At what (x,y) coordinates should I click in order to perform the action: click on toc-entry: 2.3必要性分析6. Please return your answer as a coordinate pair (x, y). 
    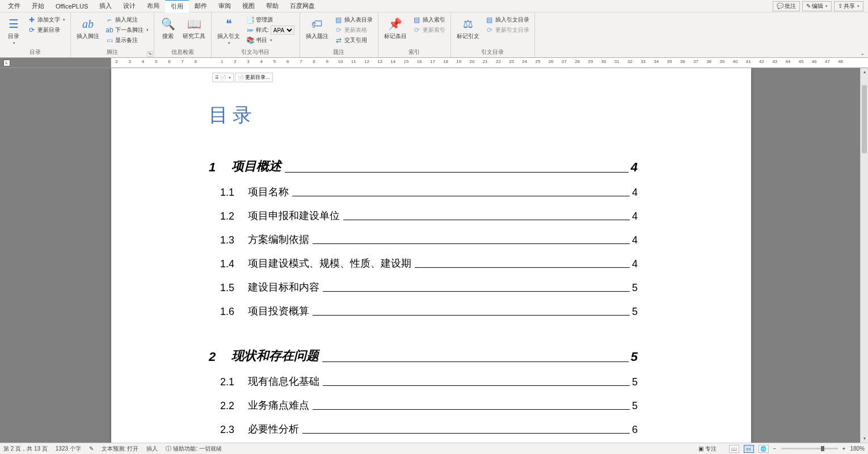
    Looking at the image, I should click on (429, 429).